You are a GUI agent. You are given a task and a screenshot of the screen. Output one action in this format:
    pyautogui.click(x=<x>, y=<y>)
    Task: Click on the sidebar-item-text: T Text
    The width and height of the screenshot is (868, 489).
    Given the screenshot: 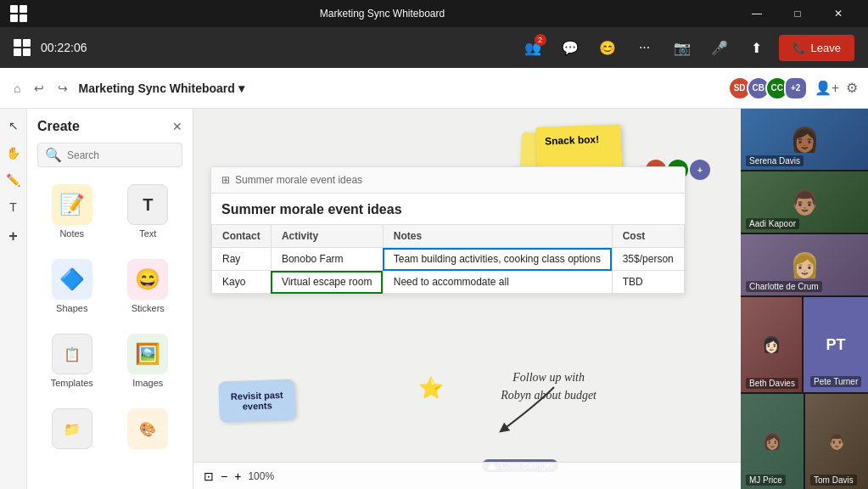 What is the action you would take?
    pyautogui.click(x=148, y=211)
    